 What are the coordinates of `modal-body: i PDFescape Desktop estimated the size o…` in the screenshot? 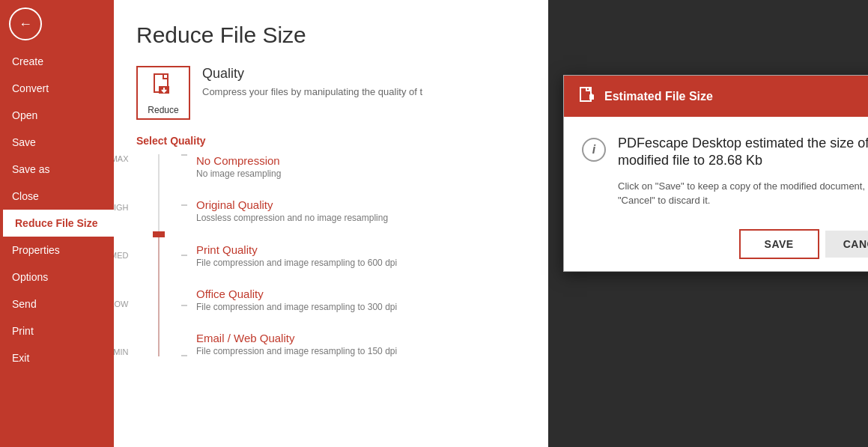 It's located at (716, 168).